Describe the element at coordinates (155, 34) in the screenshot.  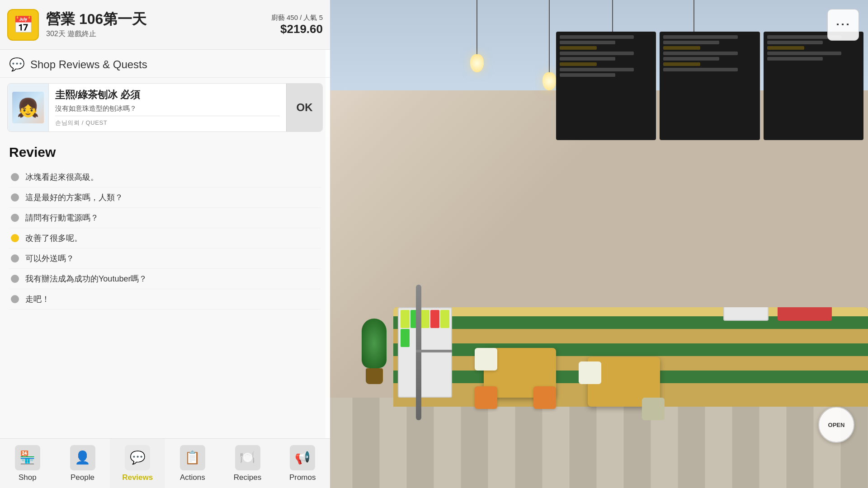
I see `header-subtitle: 302天 遊戲終止` at that location.